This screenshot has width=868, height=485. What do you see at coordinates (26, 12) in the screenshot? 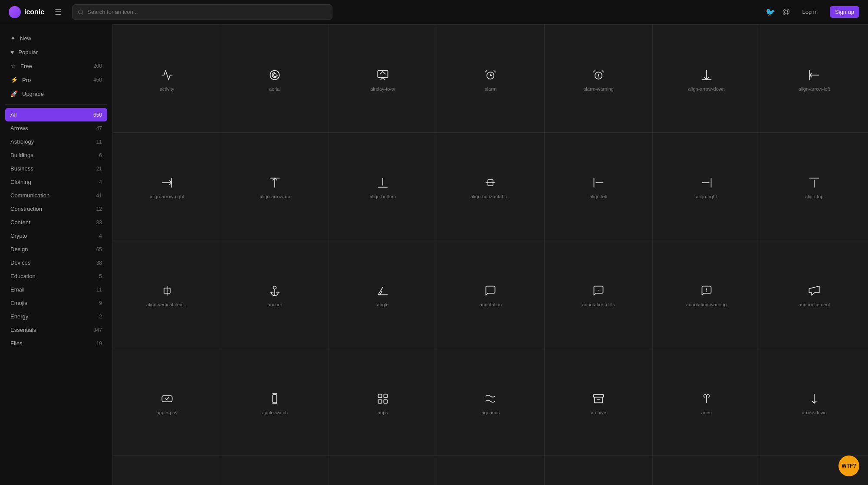
I see `logo: iconic` at bounding box center [26, 12].